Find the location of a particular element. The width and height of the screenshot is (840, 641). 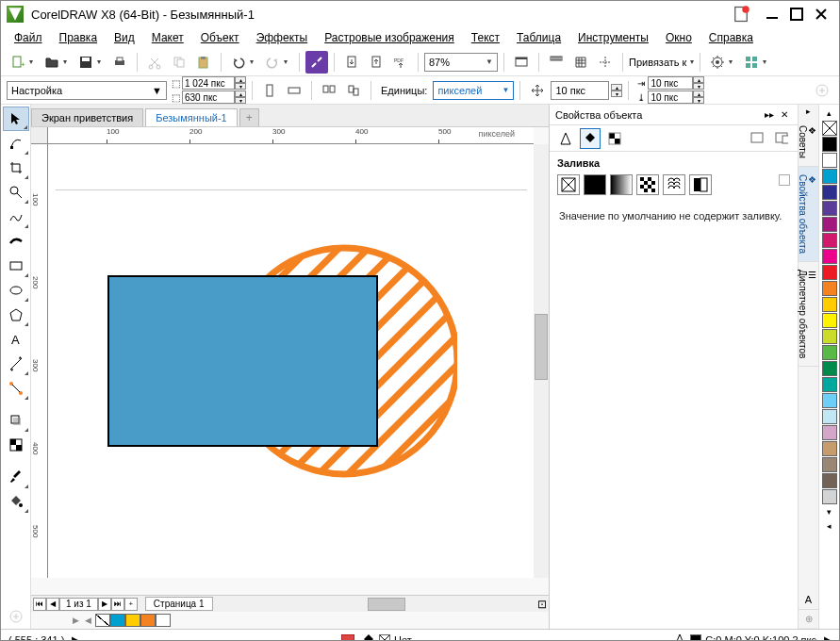

parallel-dimension-tool is located at coordinates (16, 364).